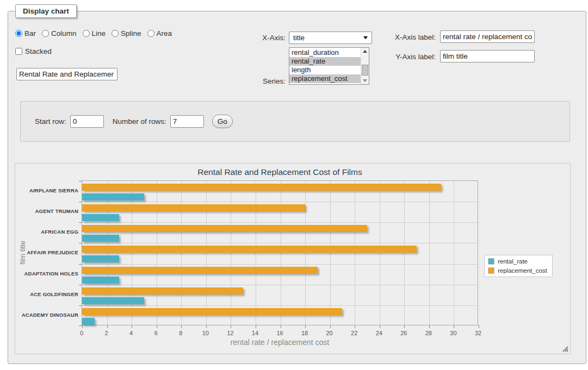 This screenshot has width=588, height=370. I want to click on y-category-label: ACADEMY DINOSAUR, so click(47, 315).